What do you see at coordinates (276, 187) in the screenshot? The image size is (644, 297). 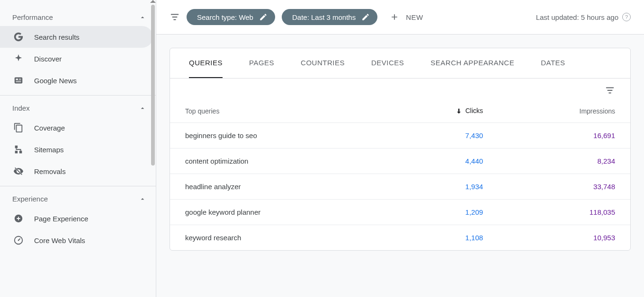 I see `cell-query: headline analyzer` at bounding box center [276, 187].